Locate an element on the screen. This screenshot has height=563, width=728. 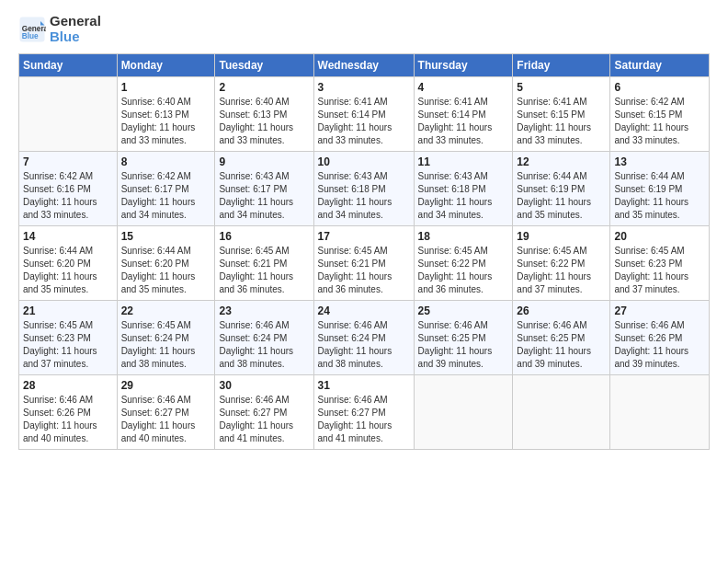
day-info: Sunrise: 6:42 AM Sunset: 6:16 PM Dayligh… is located at coordinates (68, 196).